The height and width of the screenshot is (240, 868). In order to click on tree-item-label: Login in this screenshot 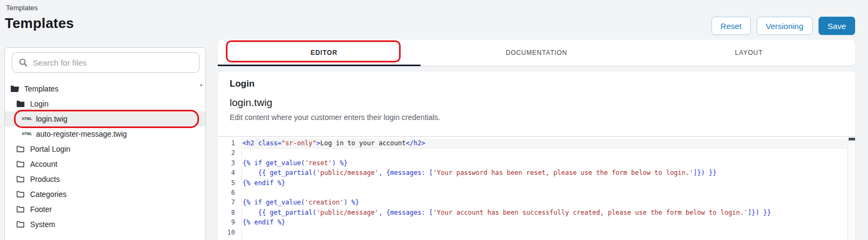, I will do `click(39, 104)`.